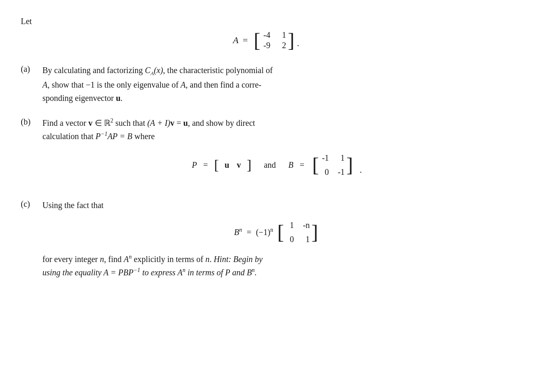 Image resolution: width=538 pixels, height=392 pixels. What do you see at coordinates (94, 70) in the screenshot?
I see `part-a-text1: By calculating and factorizing` at bounding box center [94, 70].